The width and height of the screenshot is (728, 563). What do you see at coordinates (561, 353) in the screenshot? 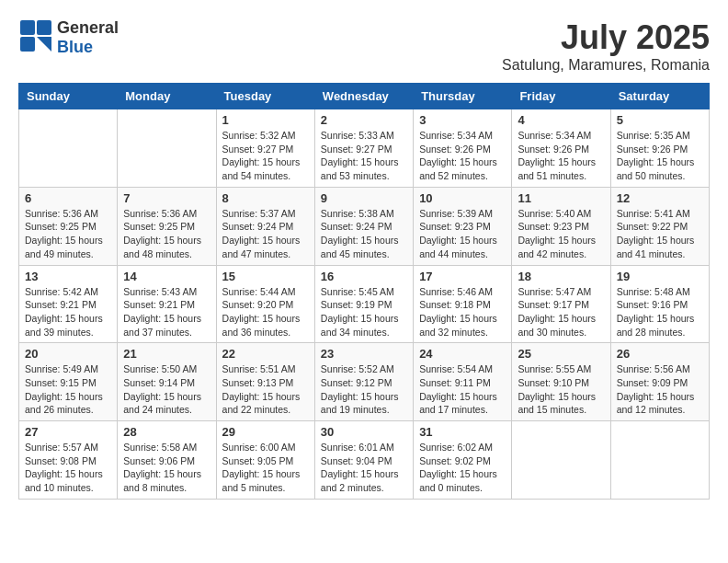
I see `day-number: 25` at bounding box center [561, 353].